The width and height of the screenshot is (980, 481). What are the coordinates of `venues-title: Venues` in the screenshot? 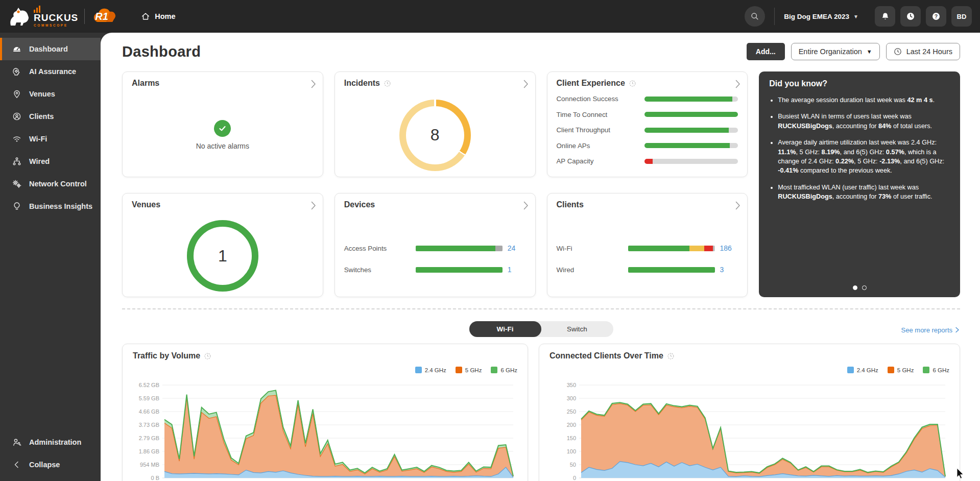 It's located at (146, 205).